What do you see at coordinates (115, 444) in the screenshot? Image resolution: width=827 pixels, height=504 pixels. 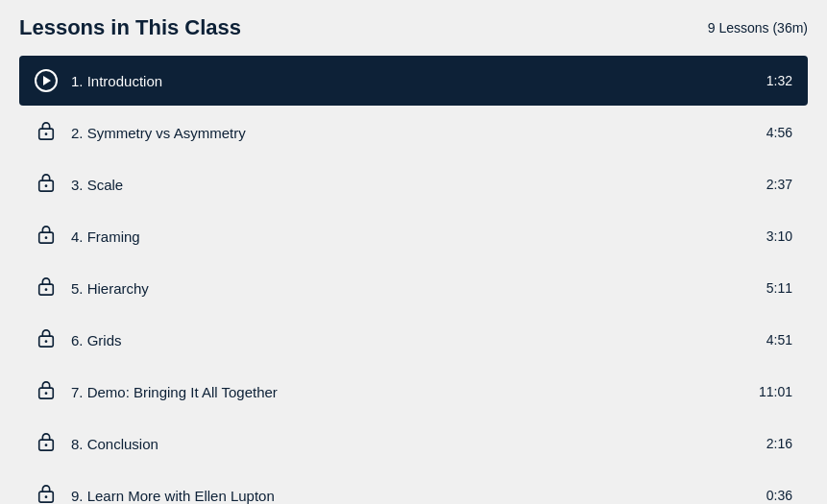 I see `lesson-title: 8. Conclusion` at bounding box center [115, 444].